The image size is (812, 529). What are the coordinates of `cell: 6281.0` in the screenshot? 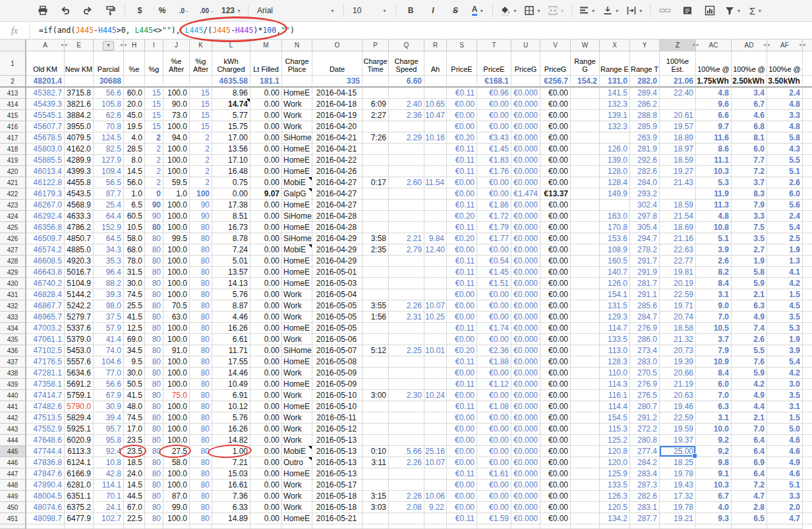 It's located at (79, 485).